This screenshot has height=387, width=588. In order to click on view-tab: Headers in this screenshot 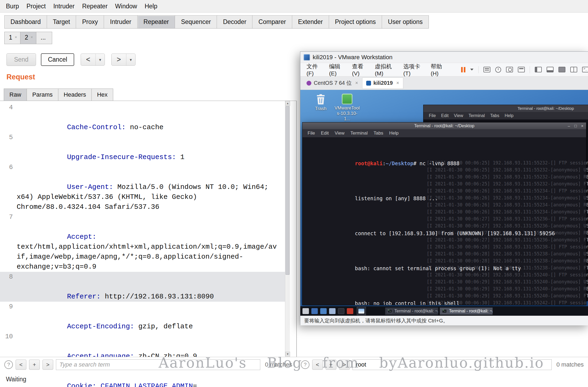, I will do `click(75, 95)`.